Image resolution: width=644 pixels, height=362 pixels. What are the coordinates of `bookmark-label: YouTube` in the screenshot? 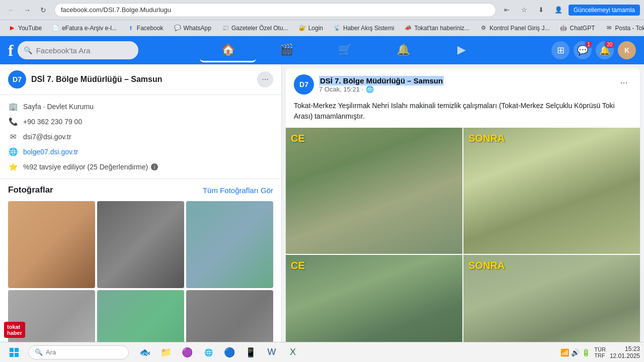 It's located at (30, 28).